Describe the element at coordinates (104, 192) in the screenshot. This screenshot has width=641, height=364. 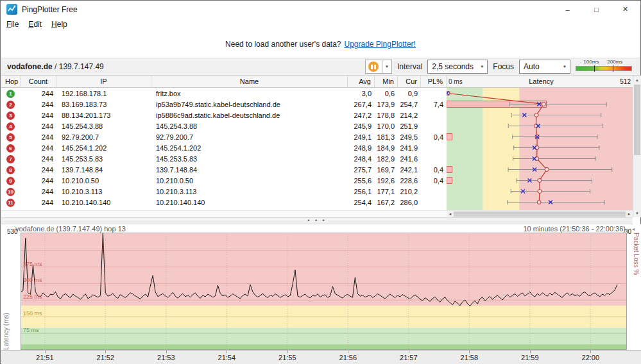
I see `cell-ip: 10.210.3.113` at that location.